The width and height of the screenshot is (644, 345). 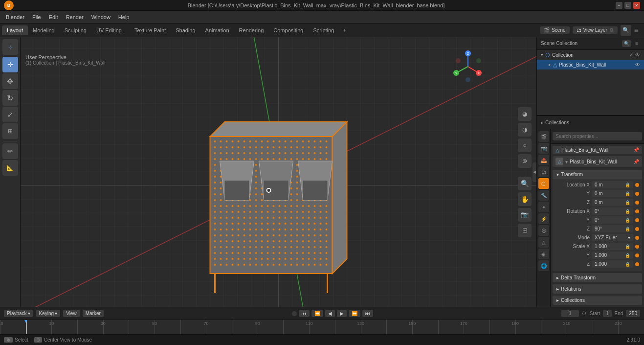 What do you see at coordinates (637, 43) in the screenshot?
I see `outliner-filter: ≡` at bounding box center [637, 43].